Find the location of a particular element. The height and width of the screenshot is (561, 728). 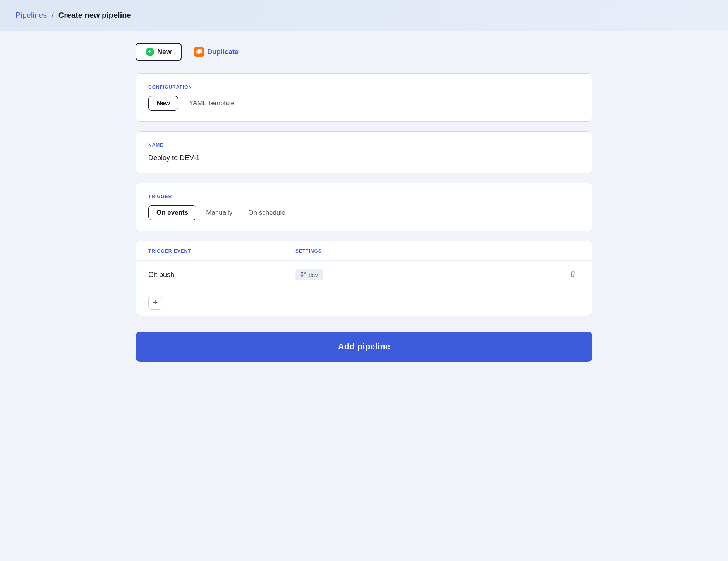

tab-new: + New is located at coordinates (159, 52).